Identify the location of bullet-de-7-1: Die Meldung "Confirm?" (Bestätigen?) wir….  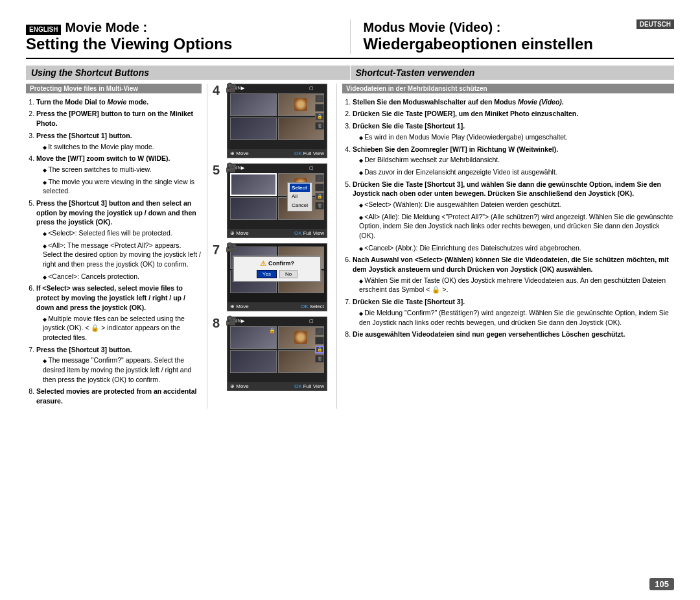
(517, 318).